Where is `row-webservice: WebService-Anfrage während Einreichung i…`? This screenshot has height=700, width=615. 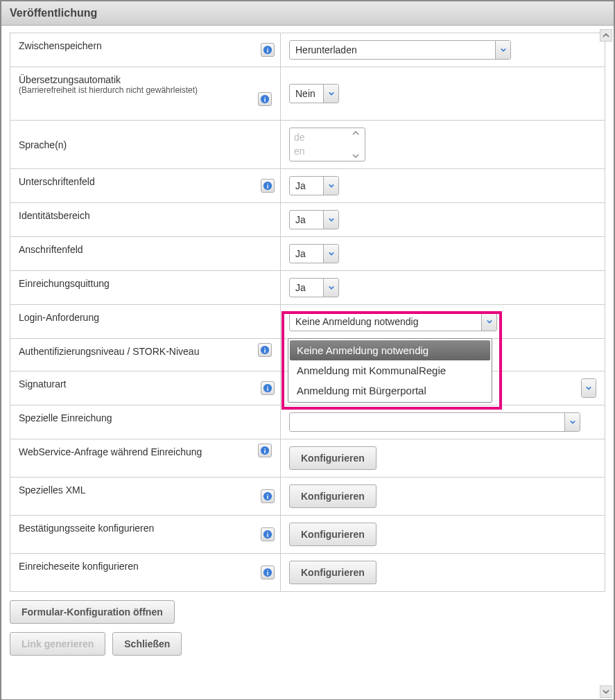 row-webservice: WebService-Anfrage während Einreichung i… is located at coordinates (308, 459).